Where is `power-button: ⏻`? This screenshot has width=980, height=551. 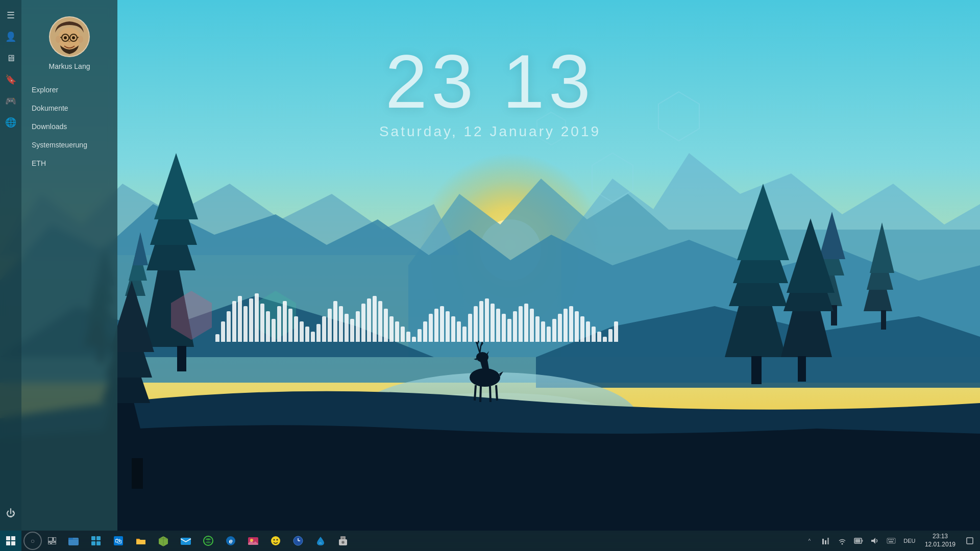 power-button: ⏻ is located at coordinates (11, 513).